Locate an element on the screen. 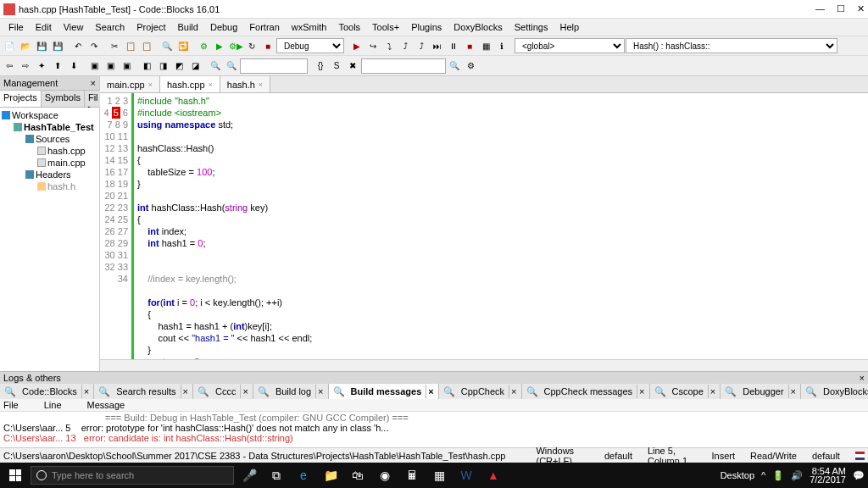  debug-stepover-icon: ⤴ is located at coordinates (405, 46).